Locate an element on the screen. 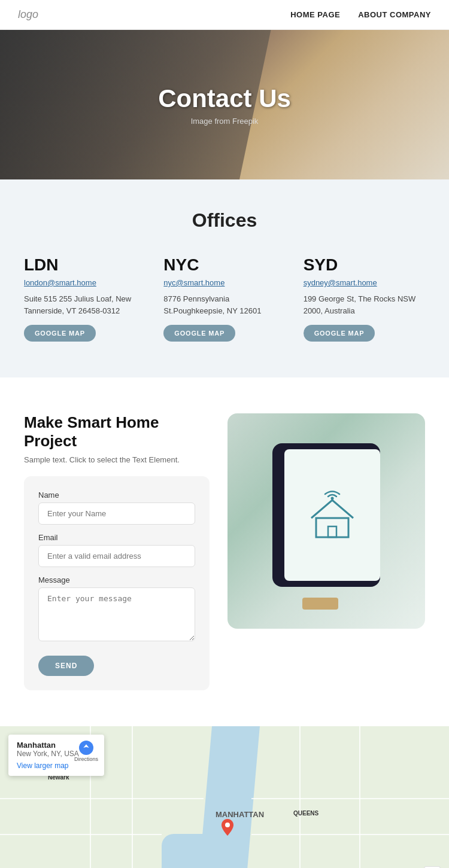 The width and height of the screenshot is (449, 868). directions-label: Directions is located at coordinates (86, 759).